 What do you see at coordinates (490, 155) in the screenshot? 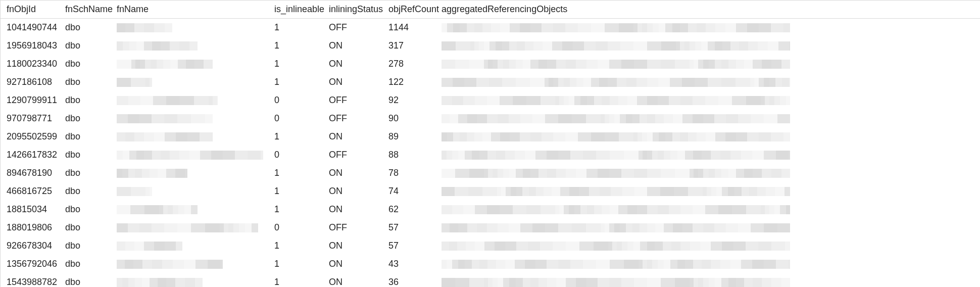
I see `table-row: 1426617832dbo0OFF88` at bounding box center [490, 155].